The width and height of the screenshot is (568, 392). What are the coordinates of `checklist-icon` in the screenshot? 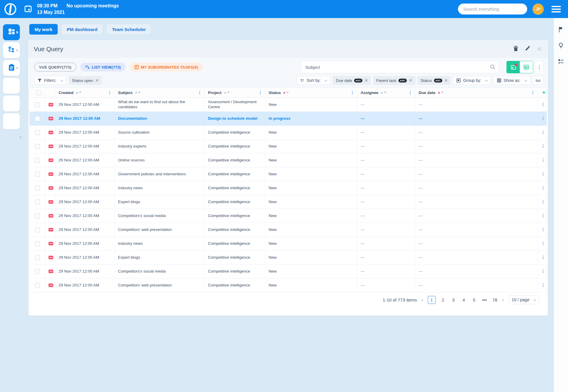 It's located at (561, 61).